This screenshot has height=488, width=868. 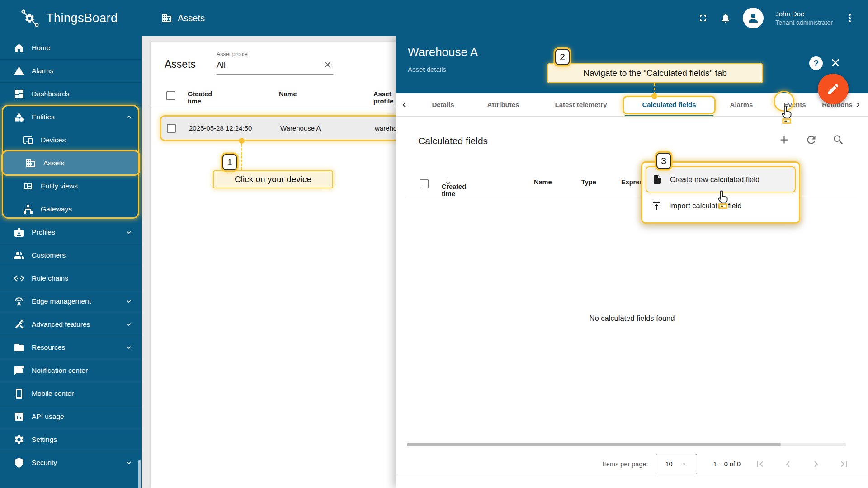 I want to click on user-avatar, so click(x=753, y=18).